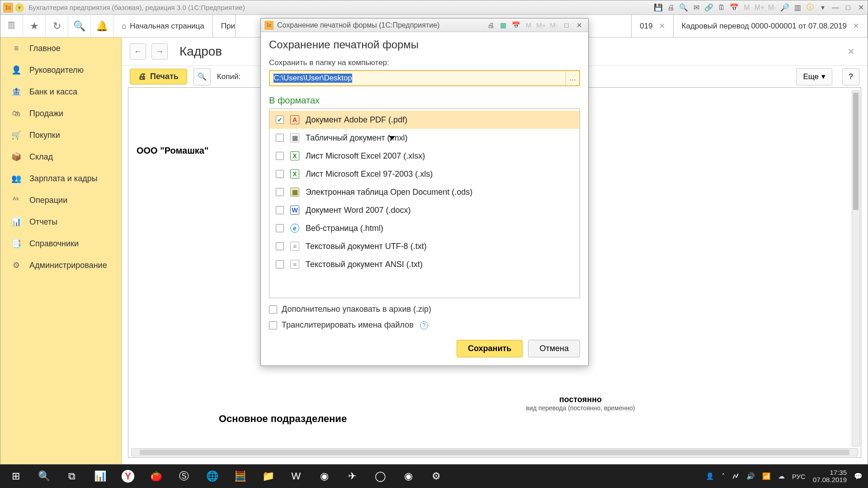 This screenshot has width=868, height=488. I want to click on app-browser-icon: 🌐, so click(212, 476).